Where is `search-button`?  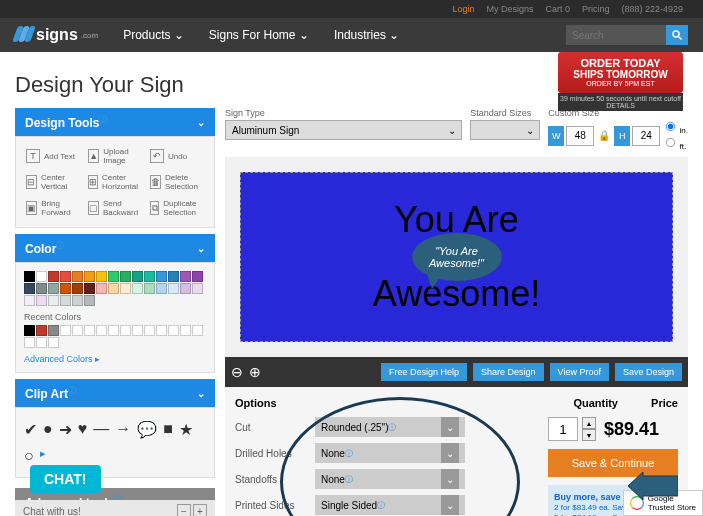 search-button is located at coordinates (677, 35).